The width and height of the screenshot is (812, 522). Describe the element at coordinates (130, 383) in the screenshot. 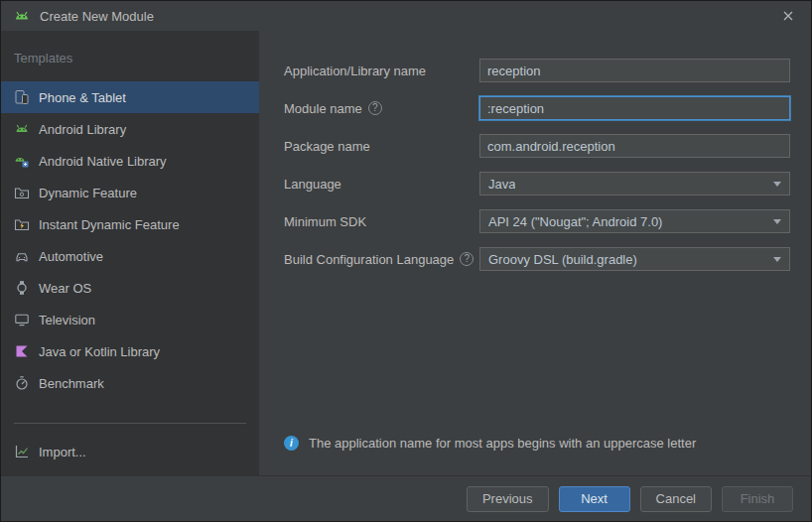

I see `sidebar-item-benchmark: Benchmark` at that location.